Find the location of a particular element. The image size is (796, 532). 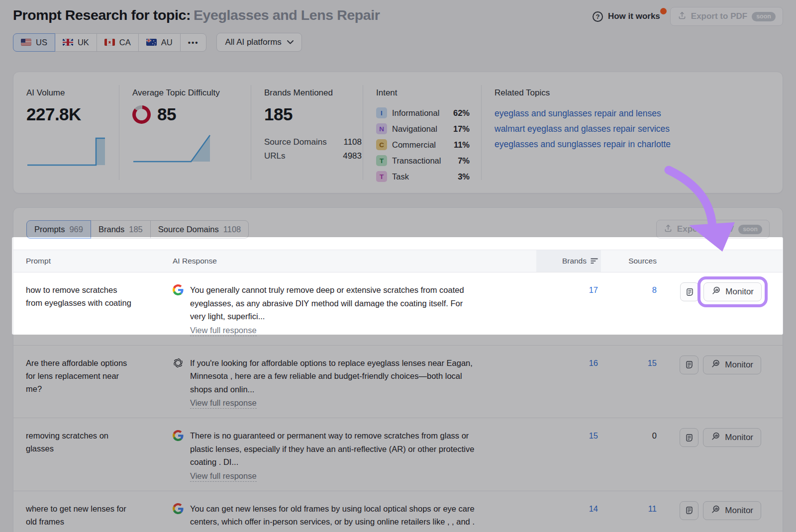

ai-response-text-wrap: There is no guaranteed or permanent way … is located at coordinates (332, 455).